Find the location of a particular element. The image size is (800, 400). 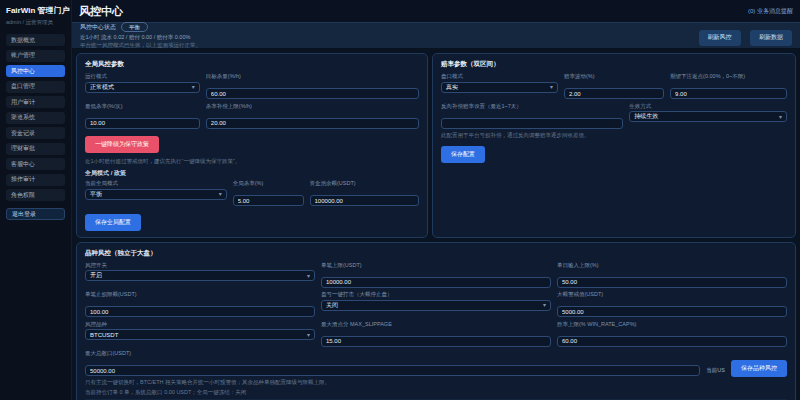

refresh-data-button: 刷新数据 is located at coordinates (771, 38).